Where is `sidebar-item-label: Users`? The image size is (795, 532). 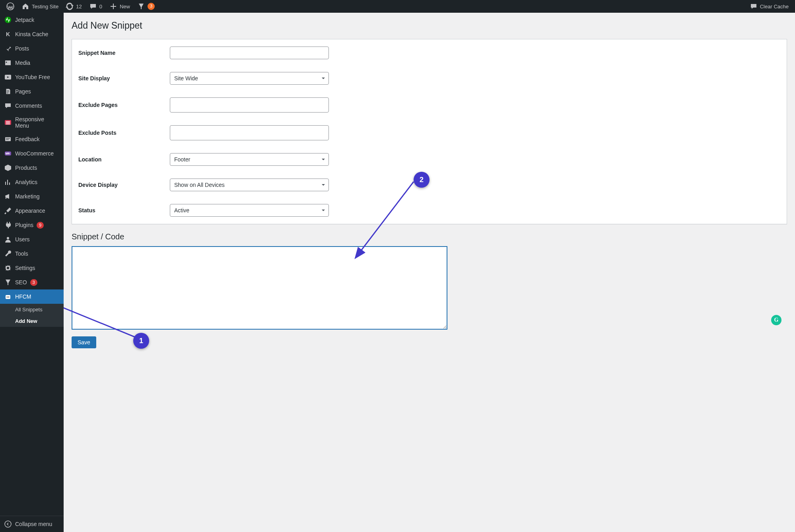
sidebar-item-label: Users is located at coordinates (22, 239).